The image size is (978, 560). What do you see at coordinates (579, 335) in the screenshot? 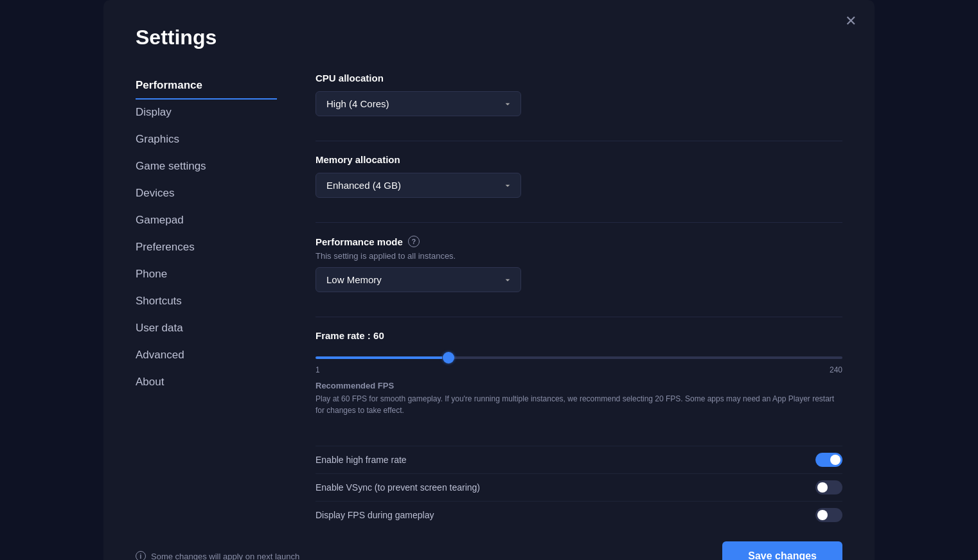
I see `frame-rate-label: Frame rate : 60` at bounding box center [579, 335].